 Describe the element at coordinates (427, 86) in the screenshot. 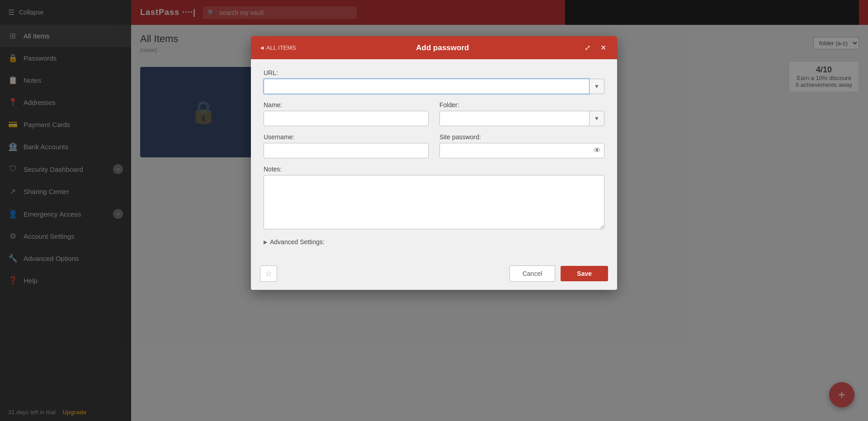

I see `url-input` at that location.